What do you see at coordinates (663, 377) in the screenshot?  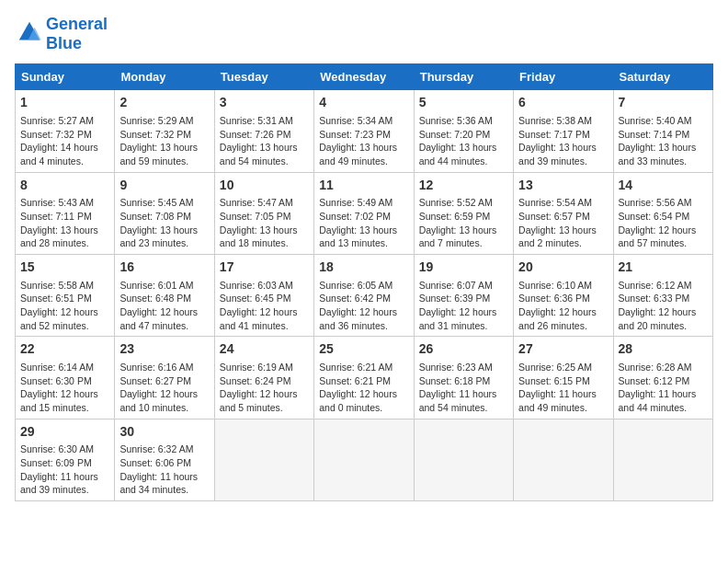 I see `calendar-day: 28Sunrise: 6:28 AMSunset: 6:12 PMDayligh…` at bounding box center [663, 377].